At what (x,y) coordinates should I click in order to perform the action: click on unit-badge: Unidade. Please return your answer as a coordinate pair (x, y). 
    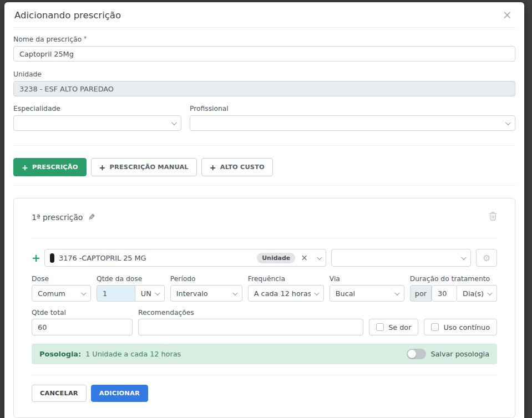
    Looking at the image, I should click on (276, 258).